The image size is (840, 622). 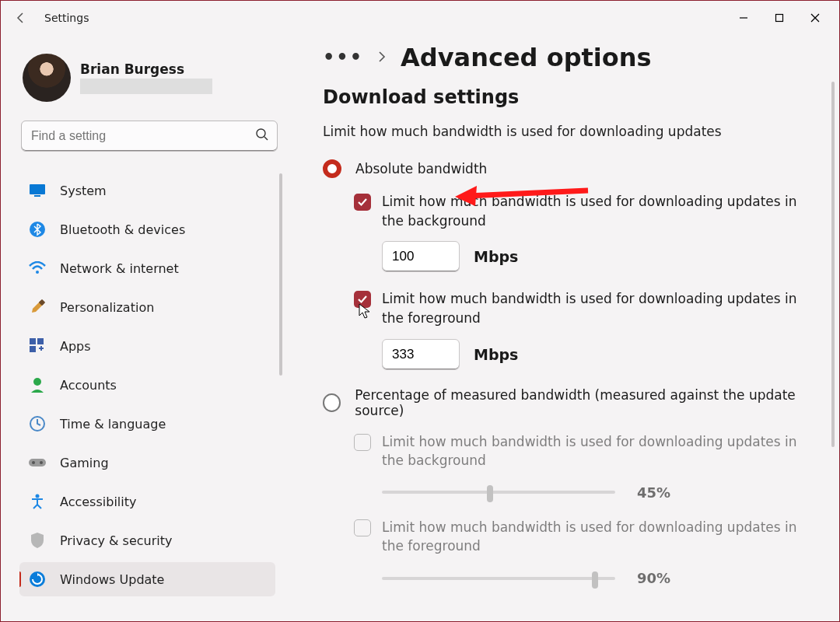 I want to click on accessibility-icon, so click(x=37, y=501).